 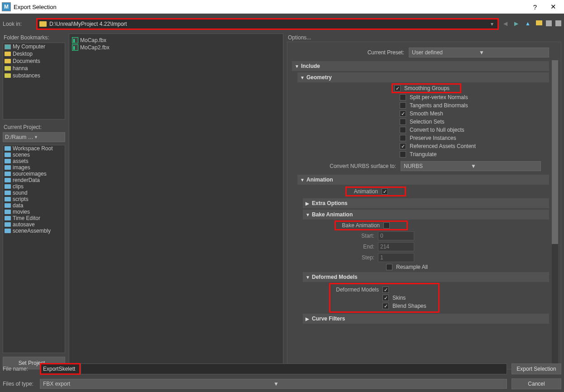 What do you see at coordinates (403, 97) in the screenshot?
I see `split-normals-checkbox` at bounding box center [403, 97].